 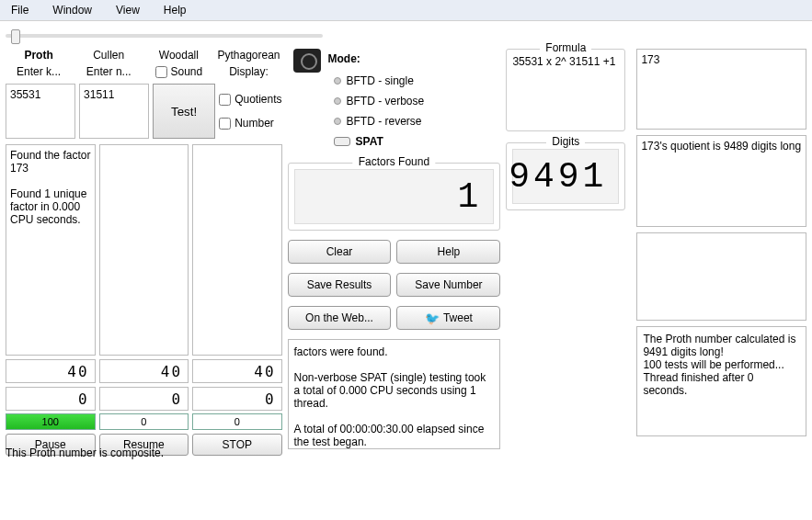 I want to click on label-quotients: Quotients, so click(x=257, y=99).